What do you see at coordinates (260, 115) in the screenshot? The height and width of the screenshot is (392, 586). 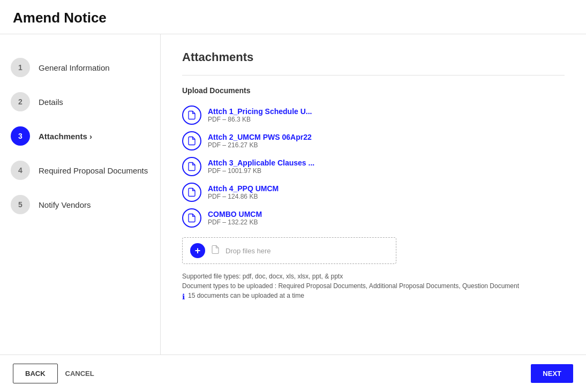 I see `file-info: Attch 1_Pricing Schedule U...PDF – 86.3 …` at bounding box center [260, 115].